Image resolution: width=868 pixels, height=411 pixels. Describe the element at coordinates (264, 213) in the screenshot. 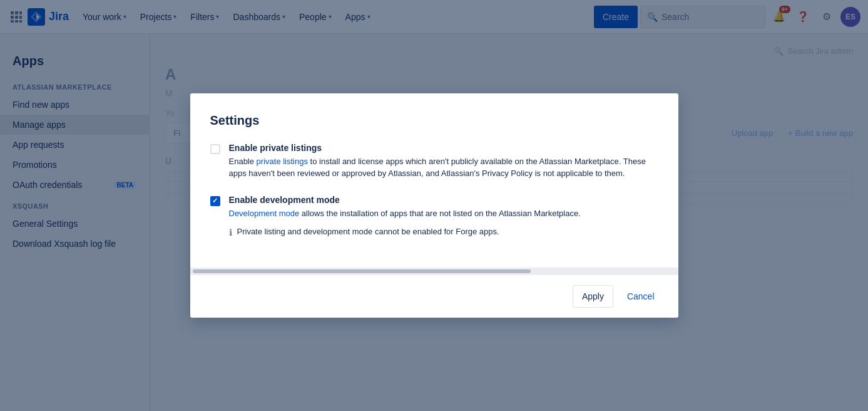

I see `dev-mode-link: Development mode` at that location.